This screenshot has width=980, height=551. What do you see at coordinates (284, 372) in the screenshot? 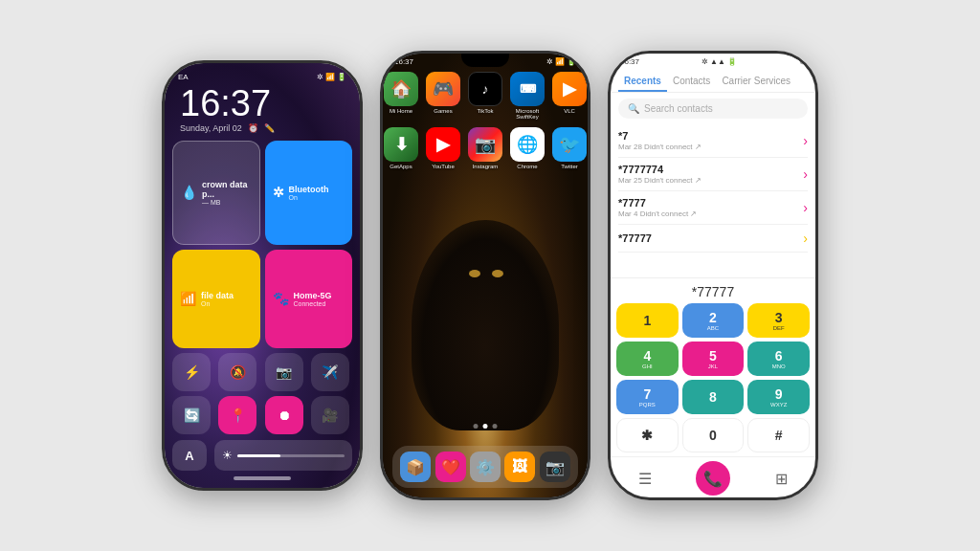
I see `screenshot-btn: 📷` at bounding box center [284, 372].